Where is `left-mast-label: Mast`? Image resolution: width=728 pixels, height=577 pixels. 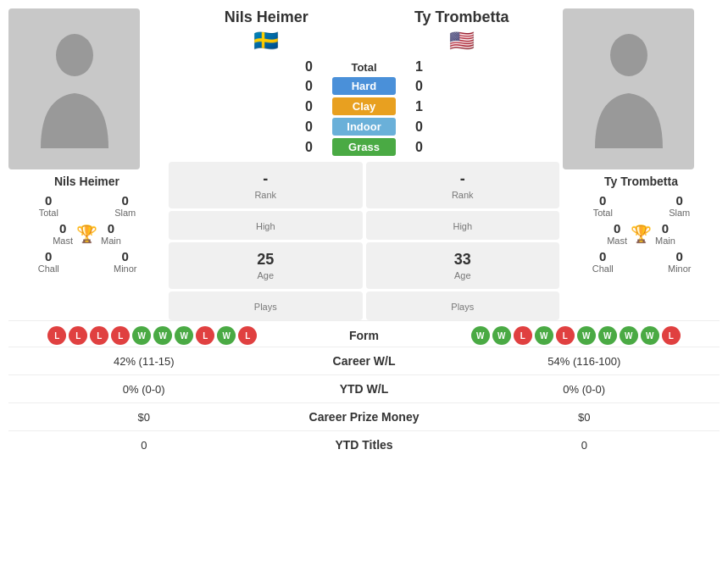 left-mast-label: Mast is located at coordinates (63, 241).